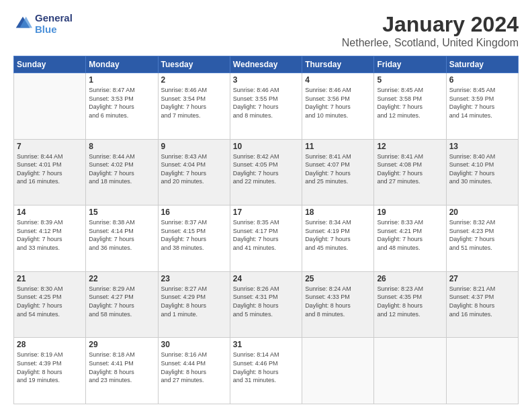 This screenshot has width=532, height=411. Describe the element at coordinates (410, 239) in the screenshot. I see `table-row: 19Sunrise: 8:33 AM Sunset: 4:21 PM Dayli…` at that location.